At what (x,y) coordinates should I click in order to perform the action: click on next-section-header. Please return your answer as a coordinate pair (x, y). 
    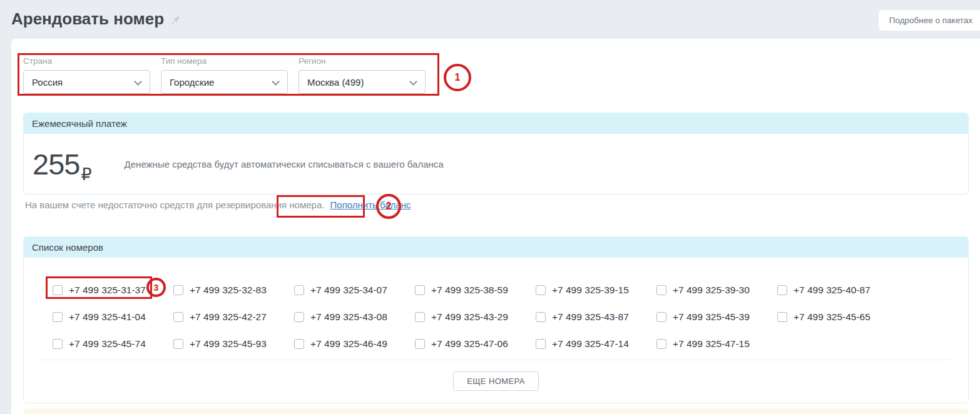
    Looking at the image, I should click on (496, 411).